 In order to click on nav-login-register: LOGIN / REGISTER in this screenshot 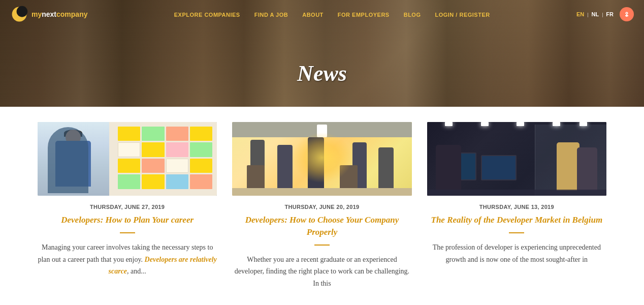, I will do `click(462, 15)`.